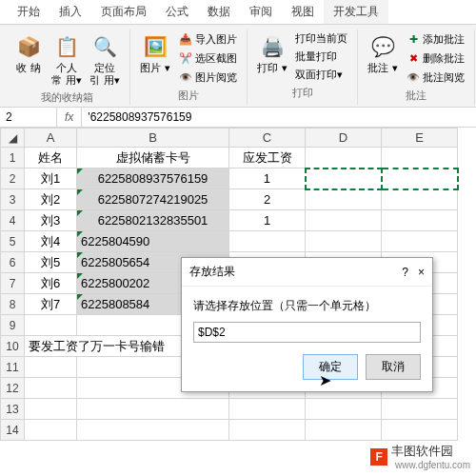 The height and width of the screenshot is (476, 476). What do you see at coordinates (272, 57) in the screenshot?
I see `print-button: 🖨️打印 ▾` at bounding box center [272, 57].